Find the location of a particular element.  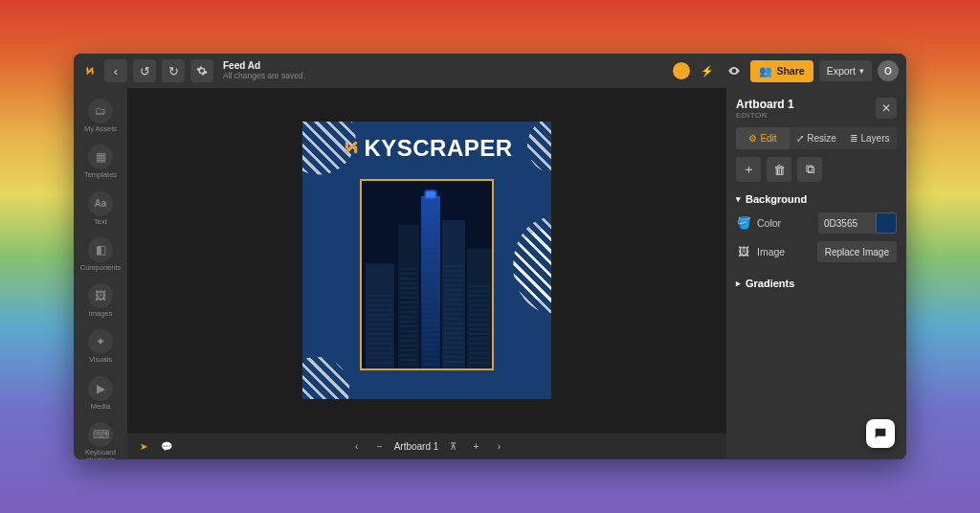

settings-button is located at coordinates (202, 71).